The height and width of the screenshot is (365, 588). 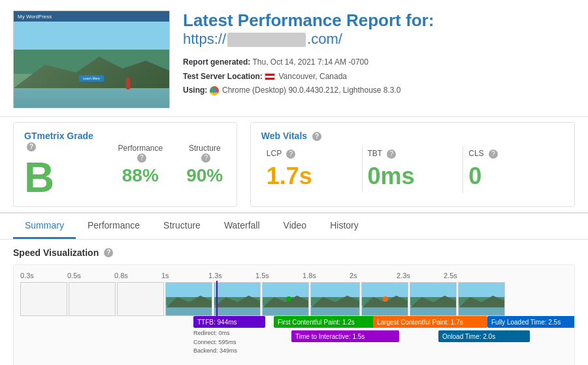 What do you see at coordinates (63, 141) in the screenshot?
I see `gtmetrix-grade-label: GTmetrix Grade ?` at bounding box center [63, 141].